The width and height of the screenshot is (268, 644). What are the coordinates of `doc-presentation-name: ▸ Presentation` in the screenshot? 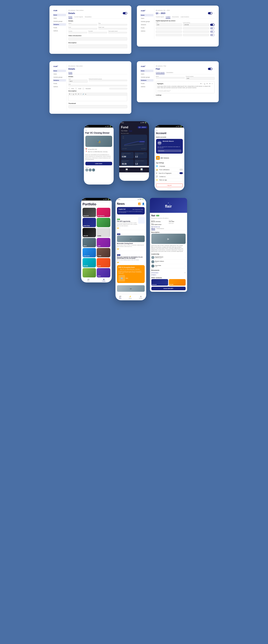 It's located at (155, 272).